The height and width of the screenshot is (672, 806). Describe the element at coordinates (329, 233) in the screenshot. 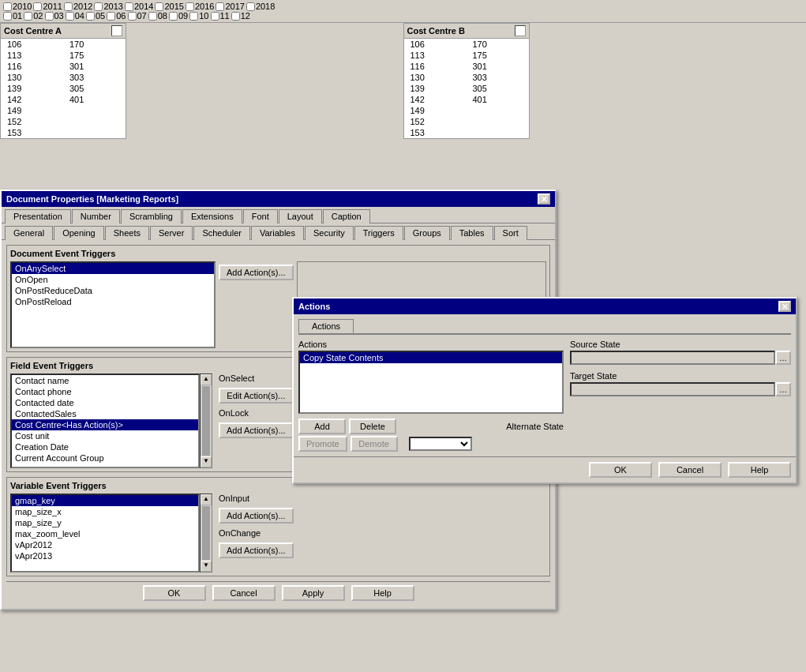

I see `tab2-security: Security` at that location.